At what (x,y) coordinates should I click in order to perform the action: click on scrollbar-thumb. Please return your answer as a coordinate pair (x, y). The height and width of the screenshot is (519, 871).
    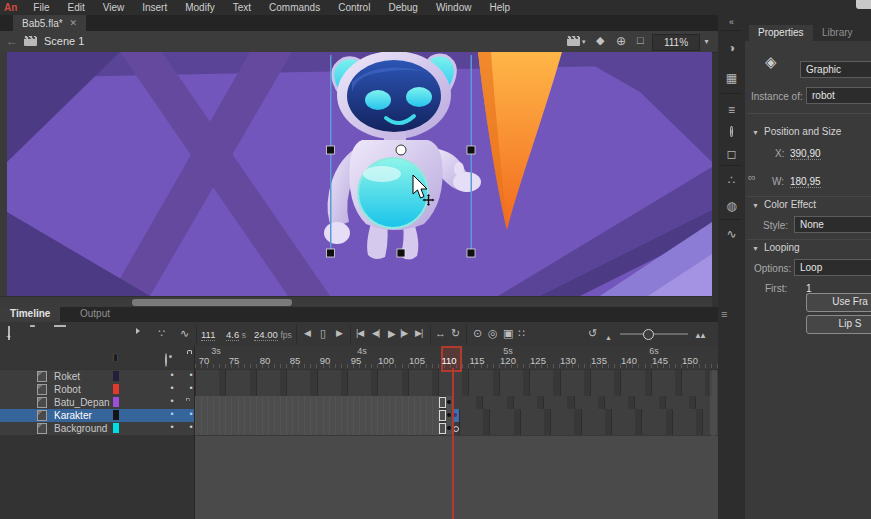
    Looking at the image, I should click on (212, 302).